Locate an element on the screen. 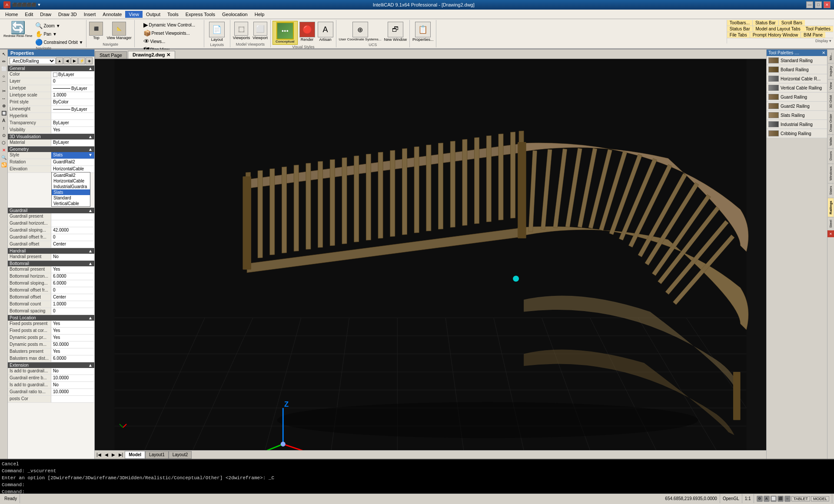 The image size is (834, 504). minimize-button: — is located at coordinates (810, 5).